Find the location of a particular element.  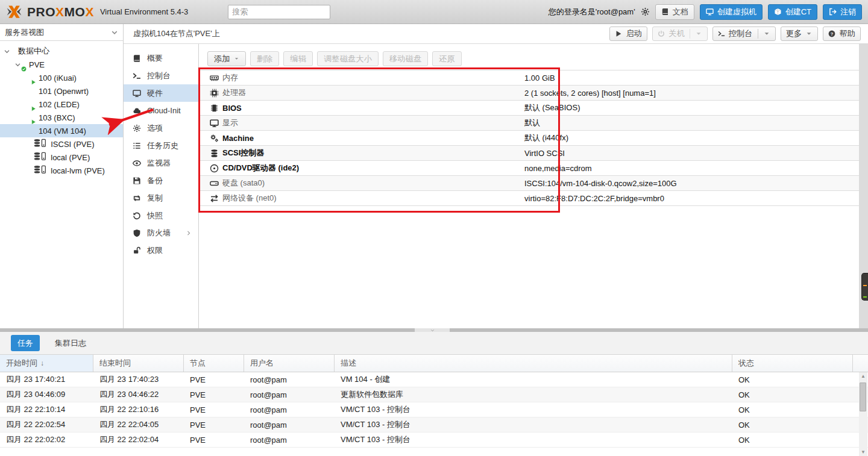

nav-item-cloud-init: Cloud-Init is located at coordinates (161, 111).